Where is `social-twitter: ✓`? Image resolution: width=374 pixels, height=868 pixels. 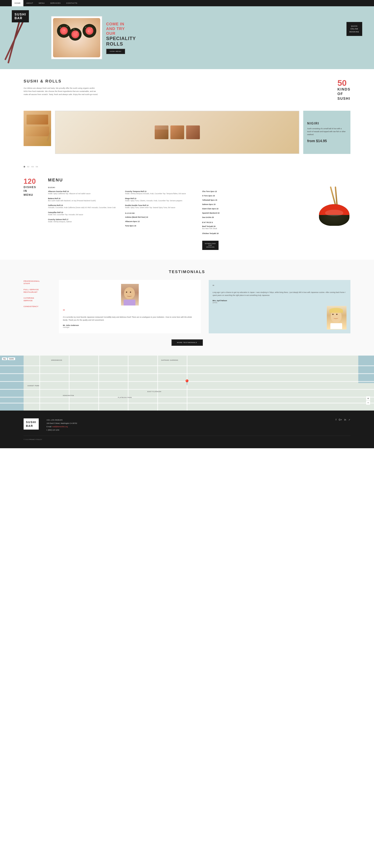 social-twitter: ✓ is located at coordinates (349, 420).